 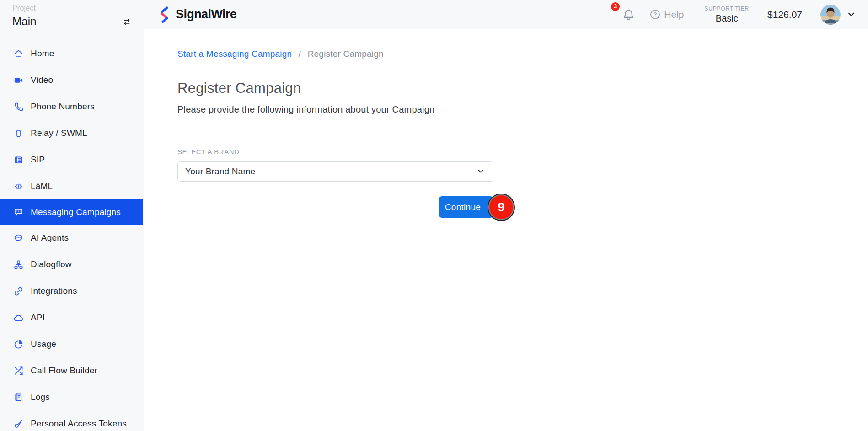 What do you see at coordinates (281, 54) in the screenshot?
I see `breadcrumb: Start a Messaging Campaign / Register Ca…` at bounding box center [281, 54].